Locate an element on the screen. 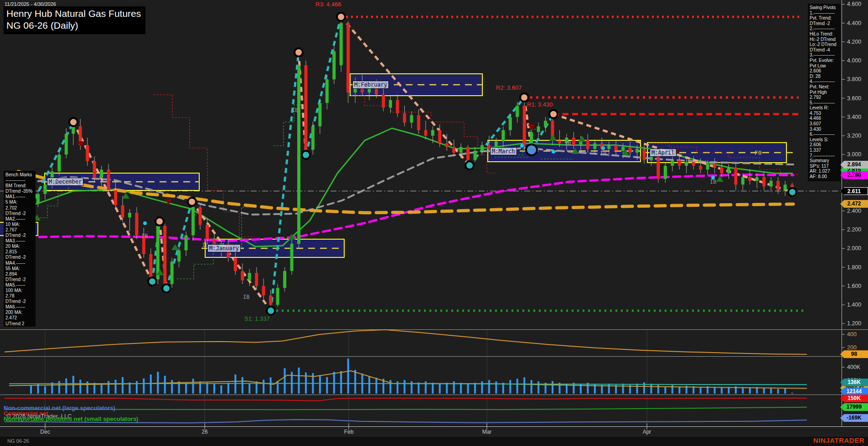 This screenshot has width=868, height=446. month-box-label: M:December is located at coordinates (65, 182).